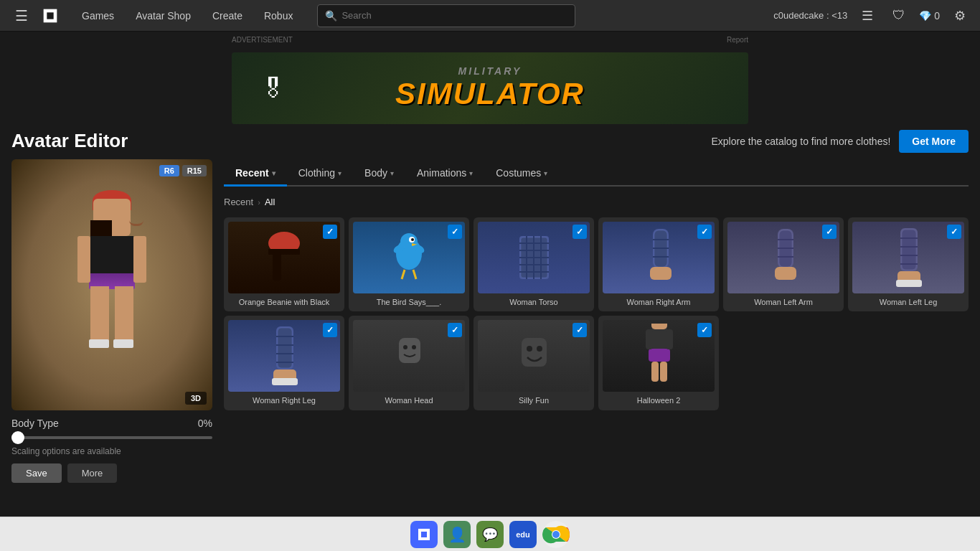 The image size is (980, 551). I want to click on explore-row: Explore the catalog to find more clothes…, so click(596, 141).